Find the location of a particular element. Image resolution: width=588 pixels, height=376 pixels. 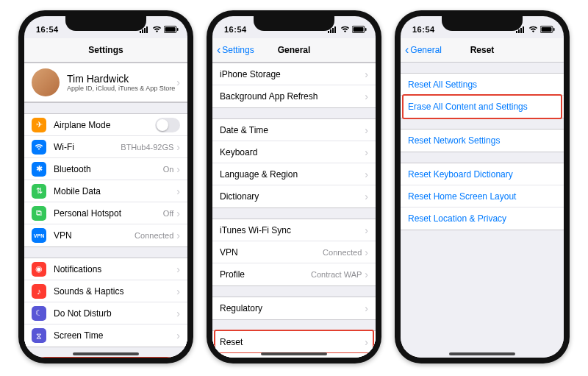

row-label: Notifications is located at coordinates (113, 269).